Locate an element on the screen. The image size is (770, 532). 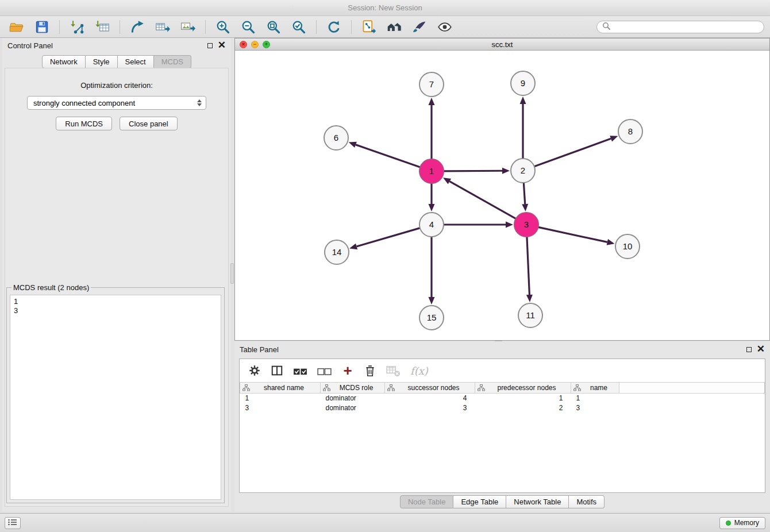
close-table-panel-icon: ✕ is located at coordinates (761, 349).